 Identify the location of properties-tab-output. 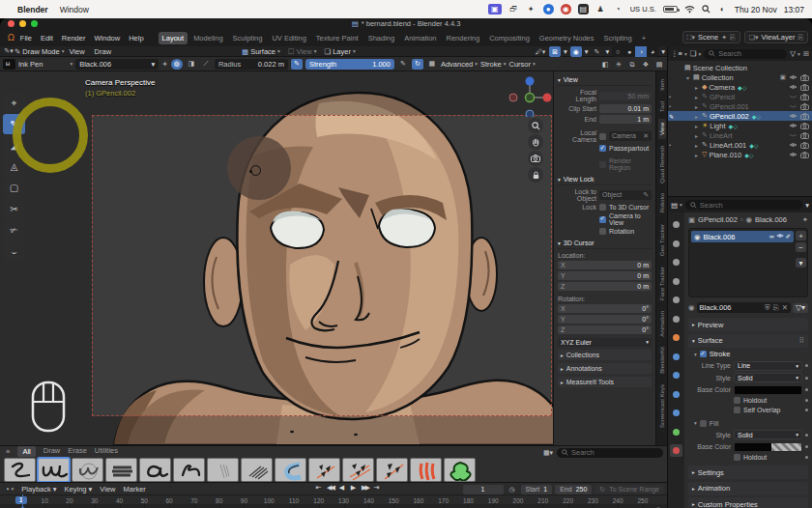
(677, 263).